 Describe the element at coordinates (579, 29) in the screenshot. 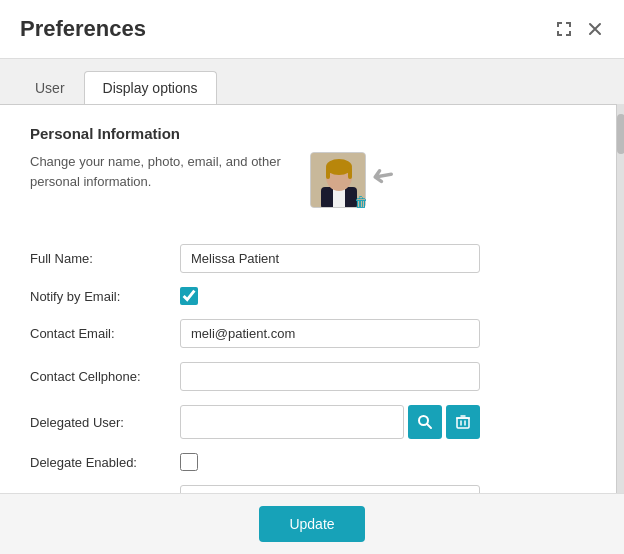

I see `header-icons` at that location.